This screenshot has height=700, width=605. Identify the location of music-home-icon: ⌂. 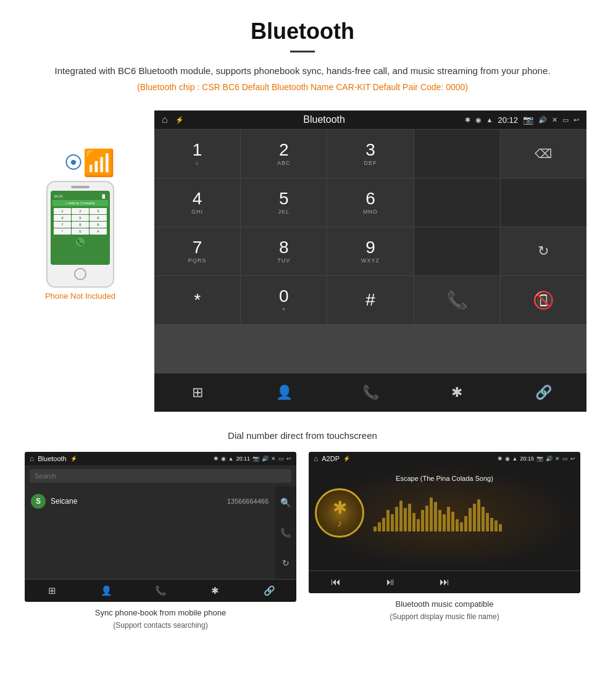
(316, 459).